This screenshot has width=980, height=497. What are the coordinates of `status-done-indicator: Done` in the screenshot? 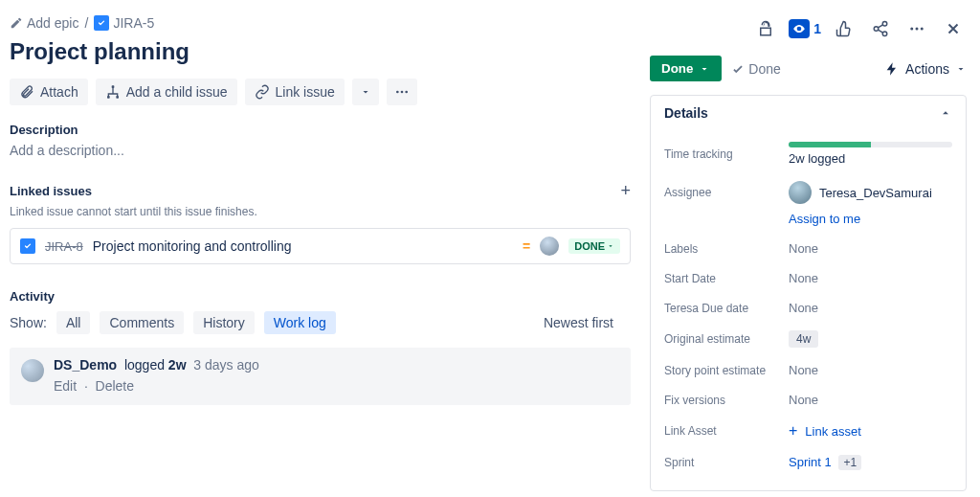 It's located at (756, 69).